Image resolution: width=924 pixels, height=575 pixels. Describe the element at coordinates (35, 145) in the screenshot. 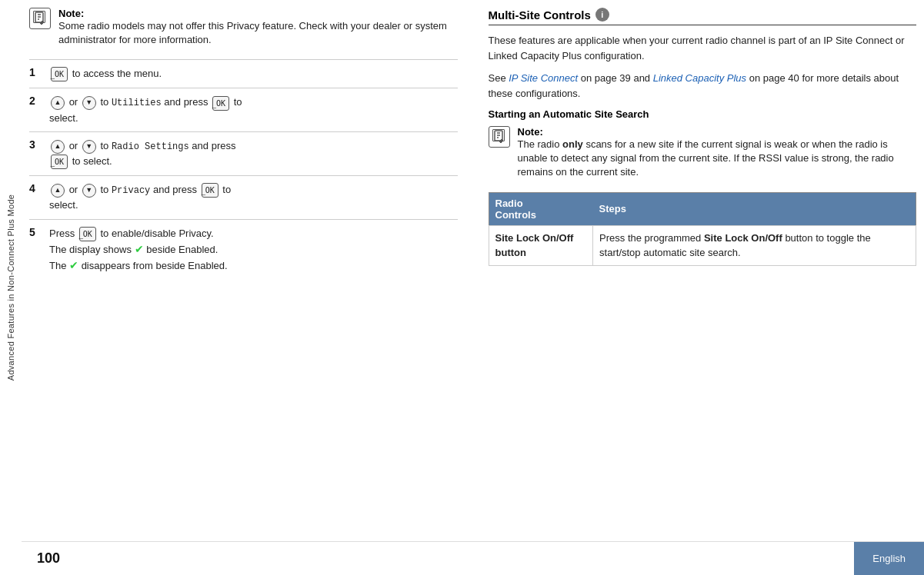

I see `step-3-number: 3` at that location.